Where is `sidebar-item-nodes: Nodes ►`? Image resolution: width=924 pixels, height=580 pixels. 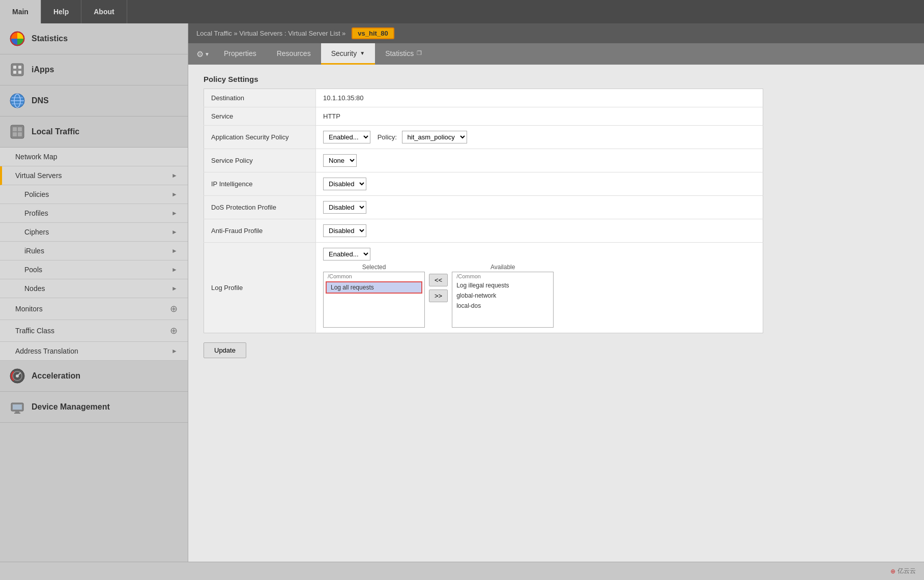 sidebar-item-nodes: Nodes ► is located at coordinates (94, 289).